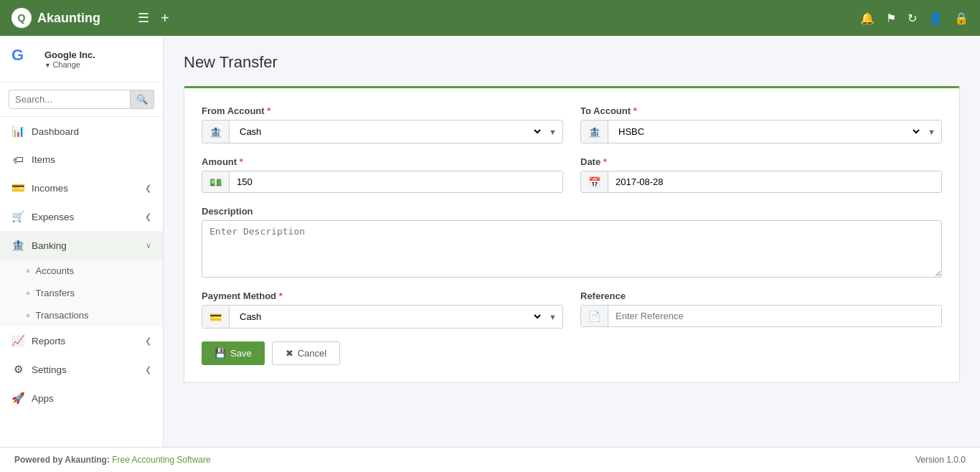 The height and width of the screenshot is (472, 980). I want to click on powered-by: Powered by Akaunting:, so click(62, 460).